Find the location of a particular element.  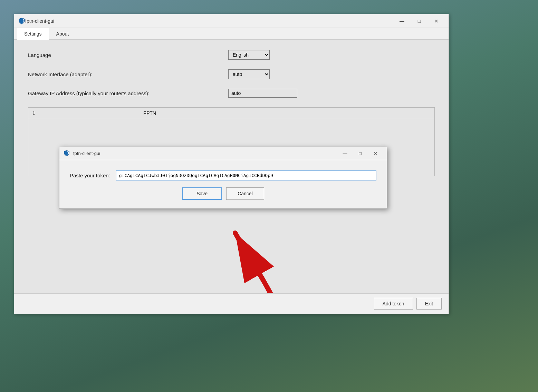

modal-title-controls: — □ ✕ is located at coordinates (360, 154).